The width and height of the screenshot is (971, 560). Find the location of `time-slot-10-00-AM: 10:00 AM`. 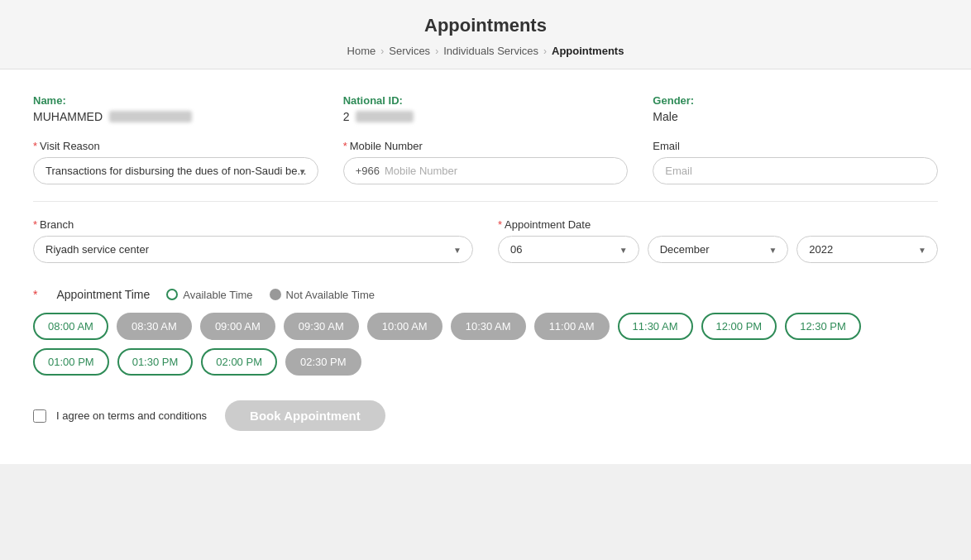

time-slot-10-00-AM: 10:00 AM is located at coordinates (405, 326).